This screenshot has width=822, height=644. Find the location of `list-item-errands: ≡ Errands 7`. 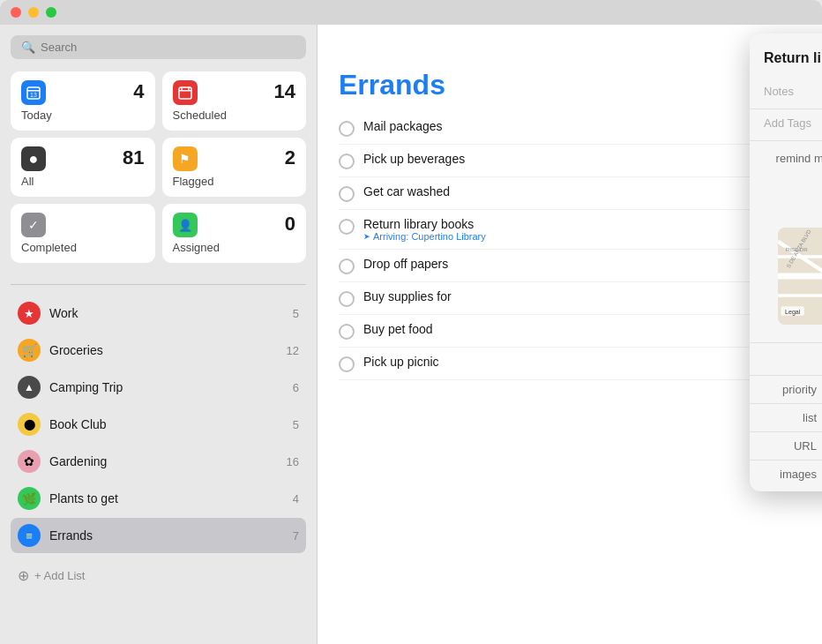

list-item-errands: ≡ Errands 7 is located at coordinates (159, 535).